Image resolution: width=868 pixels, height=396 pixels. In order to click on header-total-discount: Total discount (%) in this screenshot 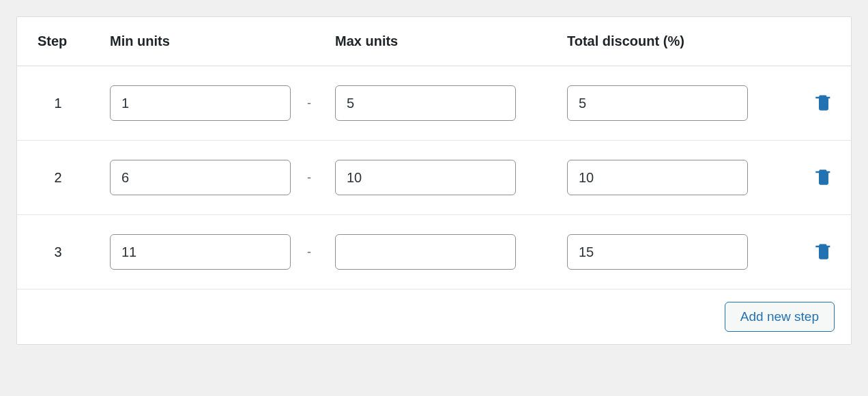, I will do `click(676, 42)`.